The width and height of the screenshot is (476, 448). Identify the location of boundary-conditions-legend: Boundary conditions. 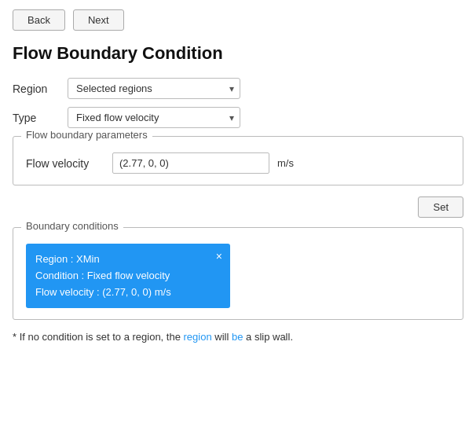
(72, 226).